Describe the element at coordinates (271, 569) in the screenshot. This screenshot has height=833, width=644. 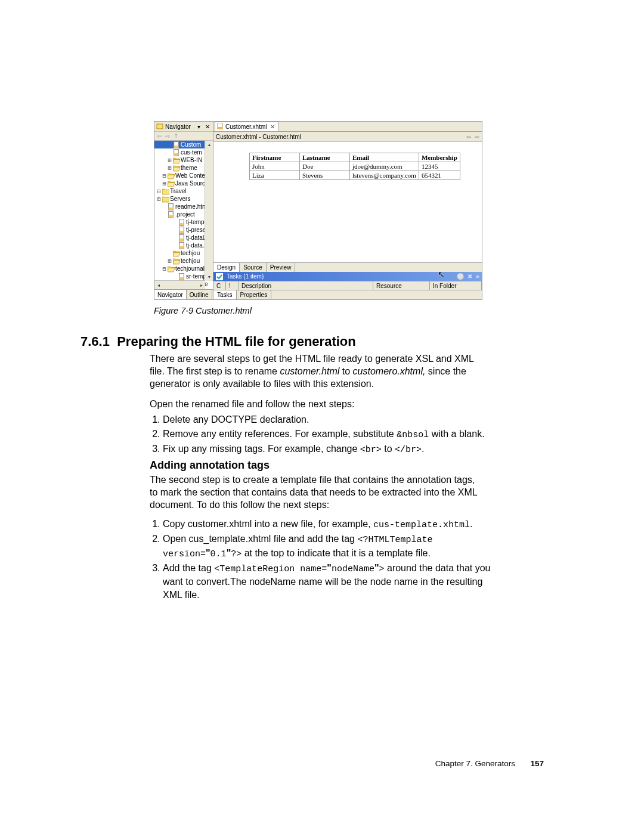
I see `text-mono: <TemplateRegion name=` at that location.